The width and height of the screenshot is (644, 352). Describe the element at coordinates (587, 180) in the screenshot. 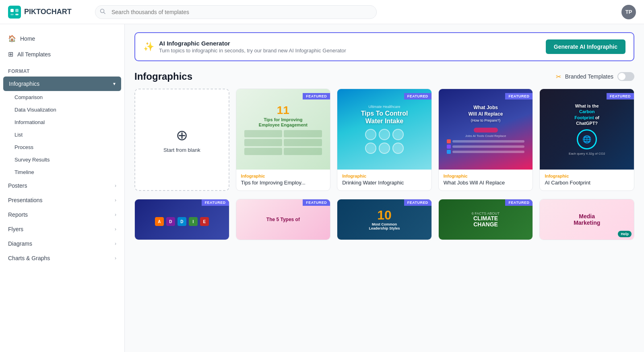

I see `template-meta-carbon: Infographic AI Carbon Footprint` at that location.